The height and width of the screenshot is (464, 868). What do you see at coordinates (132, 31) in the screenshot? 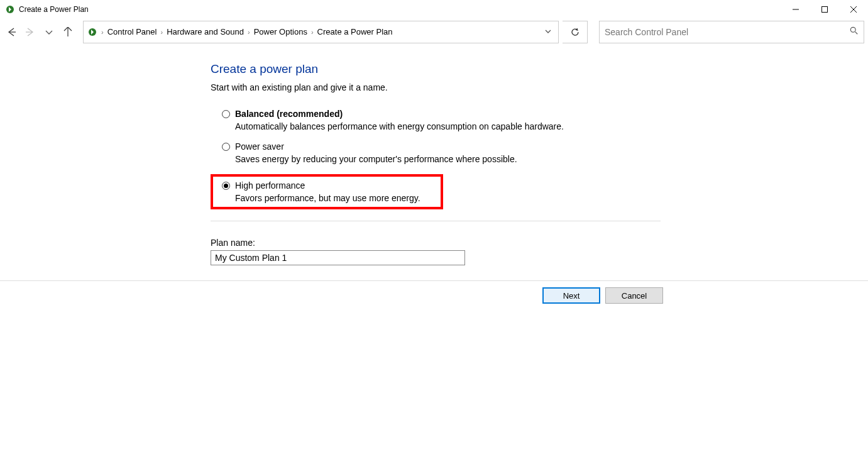
I see `breadcrumb-control-panel: Control Panel` at bounding box center [132, 31].